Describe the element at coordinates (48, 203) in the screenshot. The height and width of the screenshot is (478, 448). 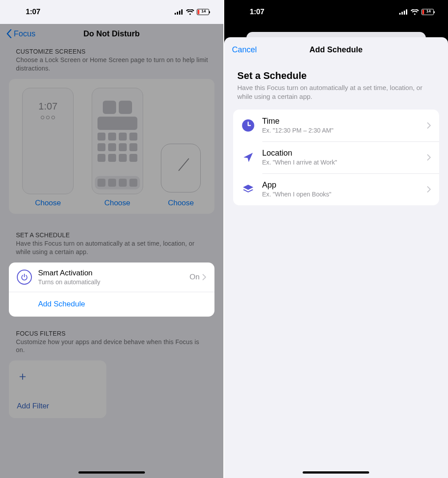
I see `choose-lock-screen: Choose` at that location.